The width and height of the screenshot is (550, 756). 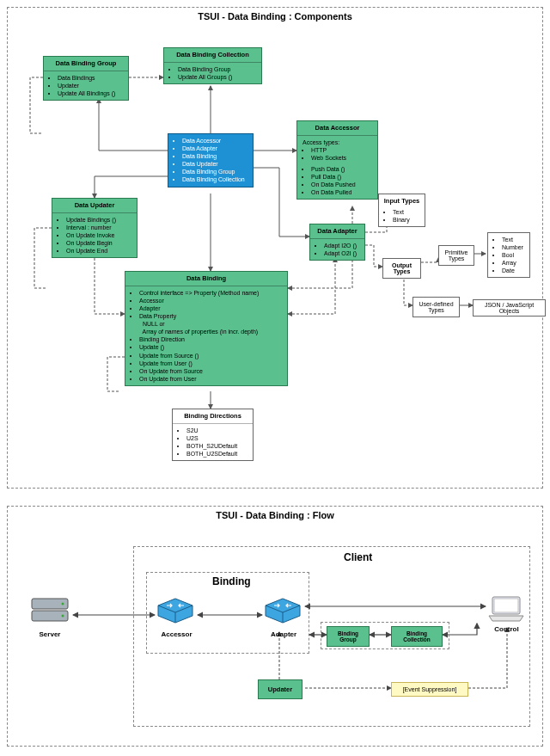 What do you see at coordinates (177, 635) in the screenshot?
I see `accessor-label: Accessor` at bounding box center [177, 635].